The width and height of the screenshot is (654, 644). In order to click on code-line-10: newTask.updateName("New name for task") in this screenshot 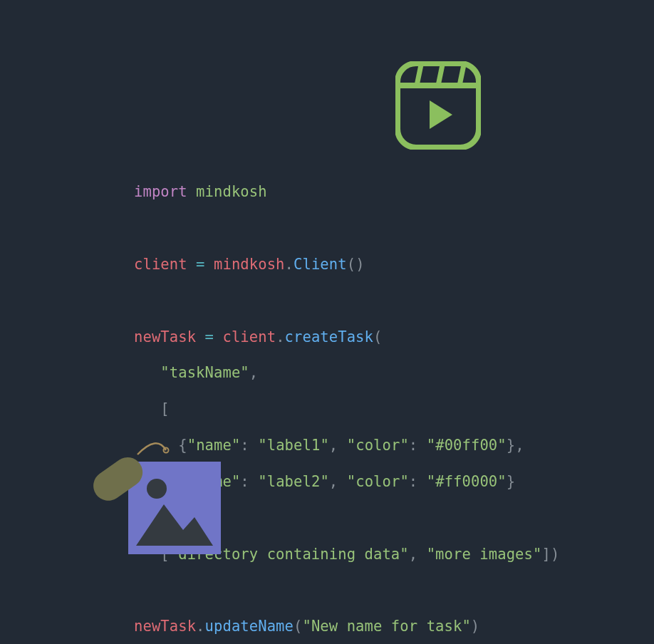, I will do `click(346, 627)`.